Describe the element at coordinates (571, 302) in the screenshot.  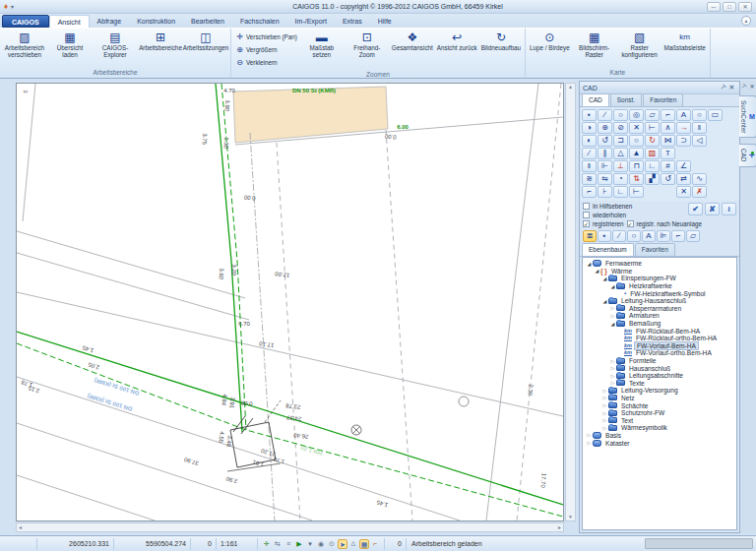
I see `map-vertical-scrollbar: ▲ ▼` at that location.